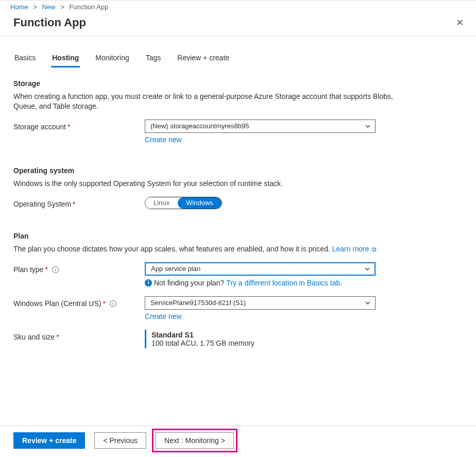 The height and width of the screenshot is (457, 476). What do you see at coordinates (284, 283) in the screenshot?
I see `plan-not-finding-link: Try a different location in Basics tab.` at bounding box center [284, 283].